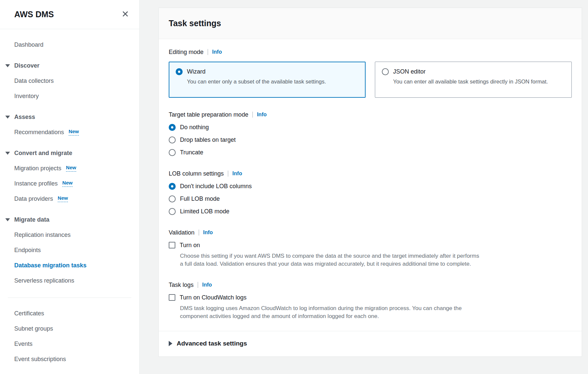  I want to click on cloudwatch-logs-checkbox-row: Turn on CloudWatch logs, so click(370, 297).